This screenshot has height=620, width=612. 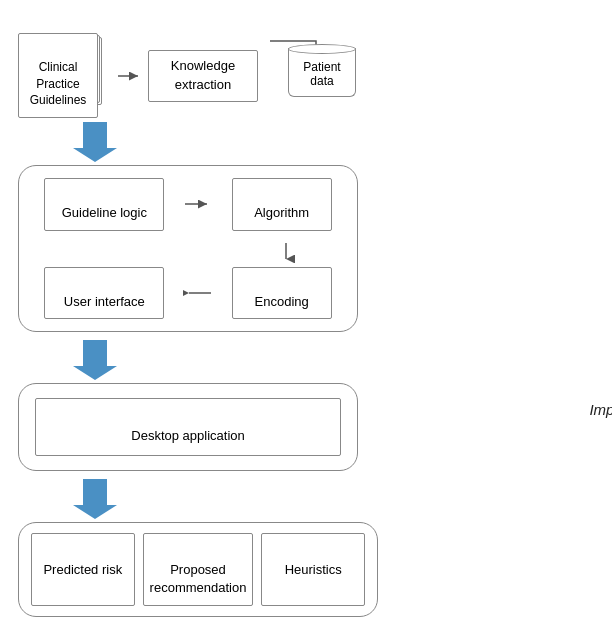 I want to click on arrow-design-to-impl, so click(x=334, y=360).